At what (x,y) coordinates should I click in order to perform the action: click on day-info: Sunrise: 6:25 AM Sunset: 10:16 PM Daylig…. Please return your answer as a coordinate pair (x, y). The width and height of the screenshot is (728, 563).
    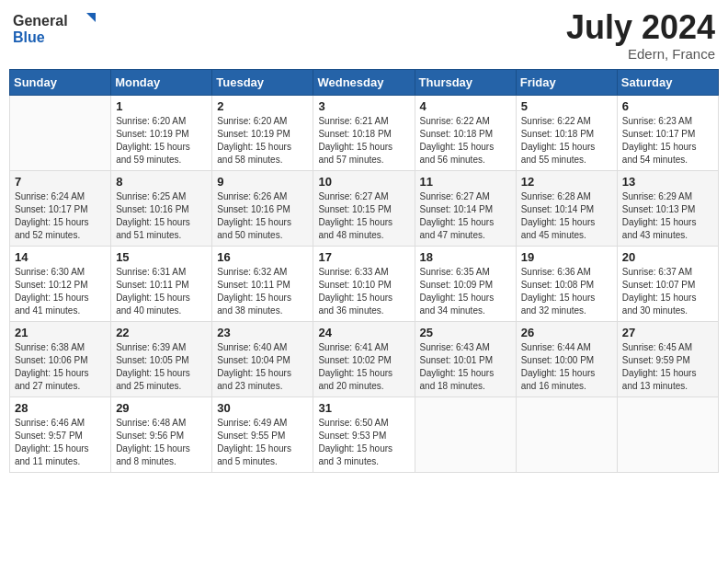
    Looking at the image, I should click on (162, 216).